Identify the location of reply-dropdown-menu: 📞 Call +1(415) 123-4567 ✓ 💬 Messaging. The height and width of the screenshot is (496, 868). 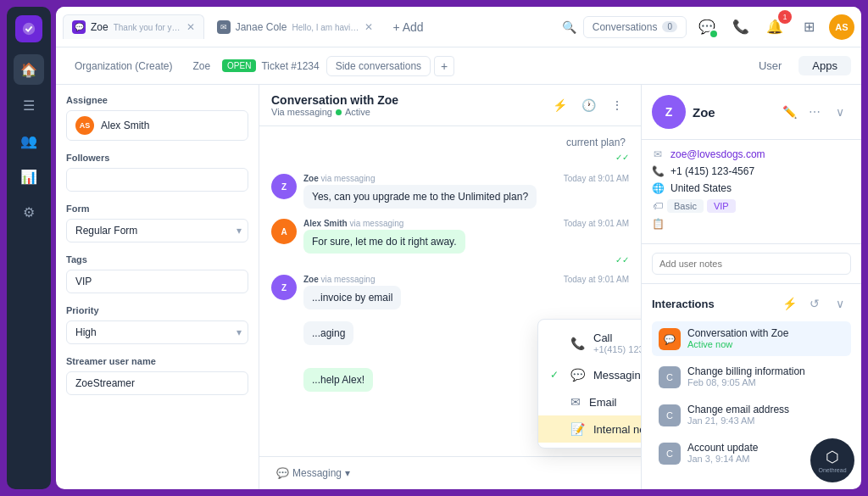
(589, 383).